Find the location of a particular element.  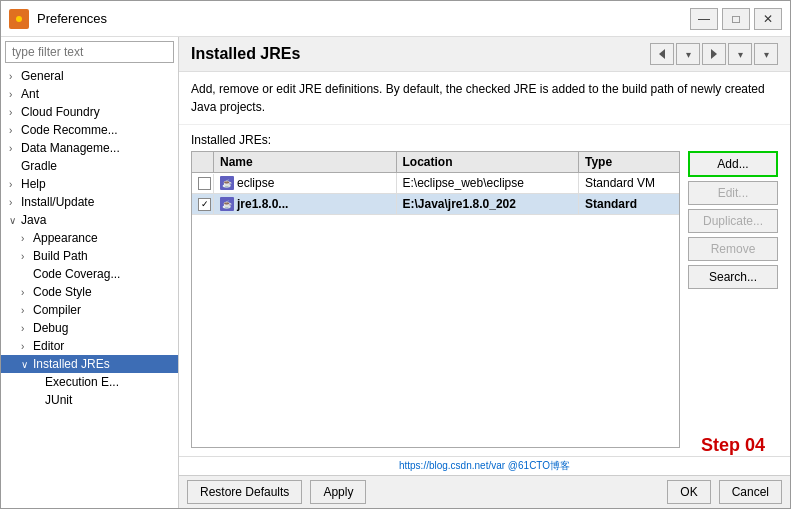

name-cell: ☕ jre1.8.0... is located at coordinates (306, 204).